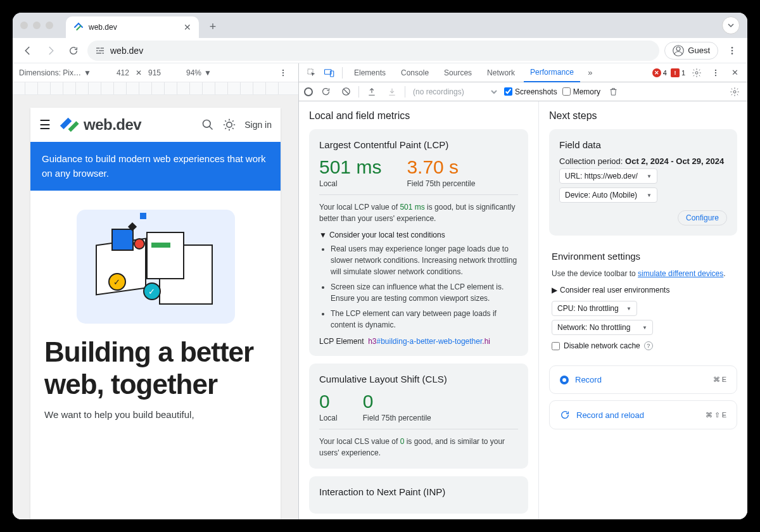 The width and height of the screenshot is (760, 532). I want to click on device-height: 915, so click(155, 73).